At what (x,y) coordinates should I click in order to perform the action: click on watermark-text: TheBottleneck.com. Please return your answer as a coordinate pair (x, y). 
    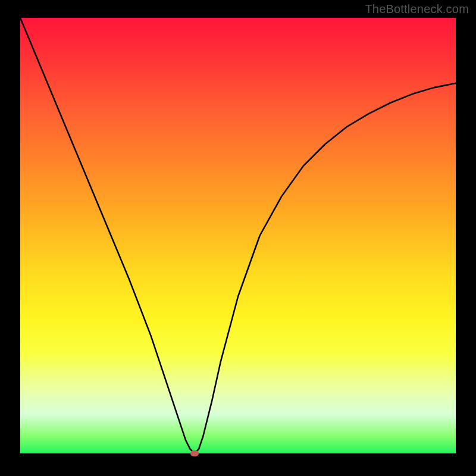
    Looking at the image, I should click on (416, 10).